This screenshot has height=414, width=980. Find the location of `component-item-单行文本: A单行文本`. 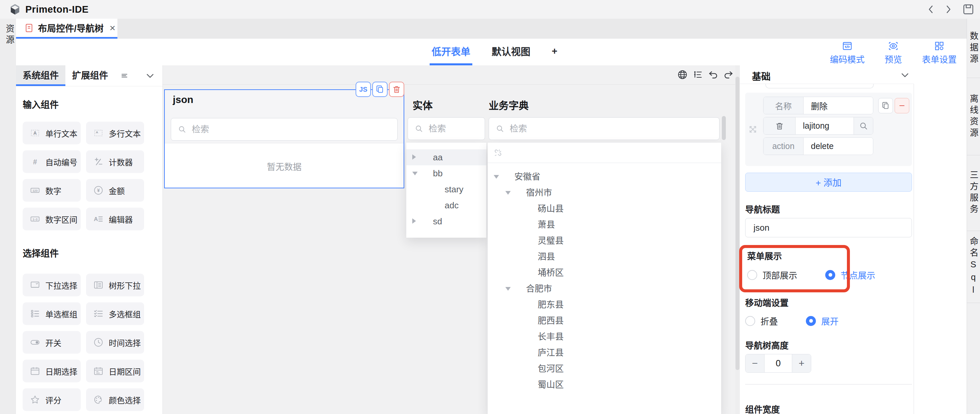

component-item-单行文本: A单行文本 is located at coordinates (52, 133).